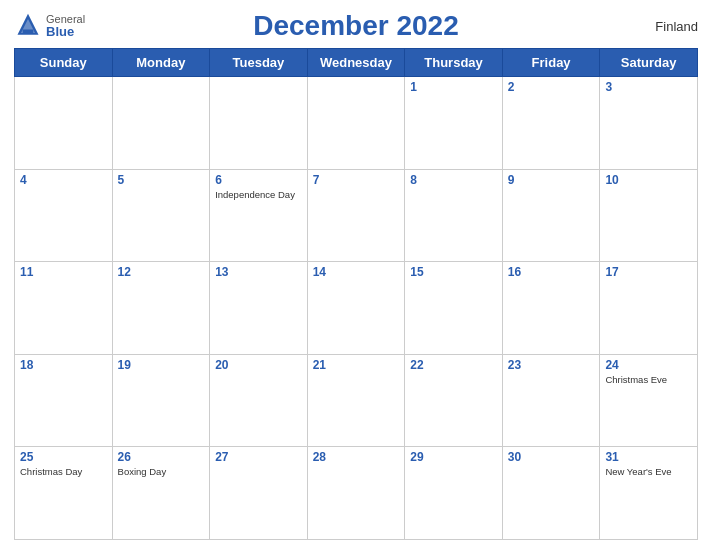  What do you see at coordinates (356, 216) in the screenshot?
I see `calendar-cell: 7` at bounding box center [356, 216].